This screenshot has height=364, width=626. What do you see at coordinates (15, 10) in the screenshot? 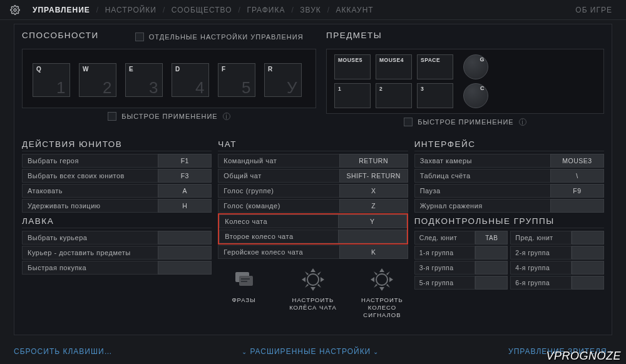
I see `settings-gear-icon` at bounding box center [15, 10].